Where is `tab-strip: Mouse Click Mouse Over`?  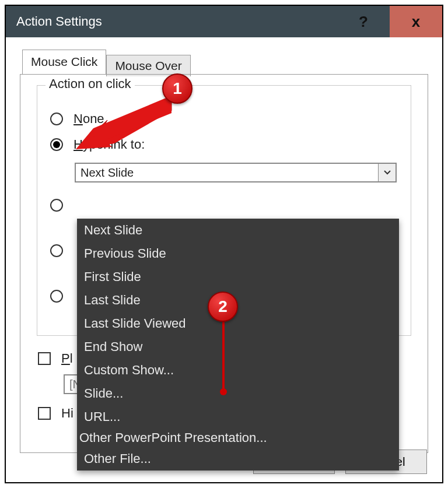 tab-strip: Mouse Click Mouse Over is located at coordinates (225, 61).